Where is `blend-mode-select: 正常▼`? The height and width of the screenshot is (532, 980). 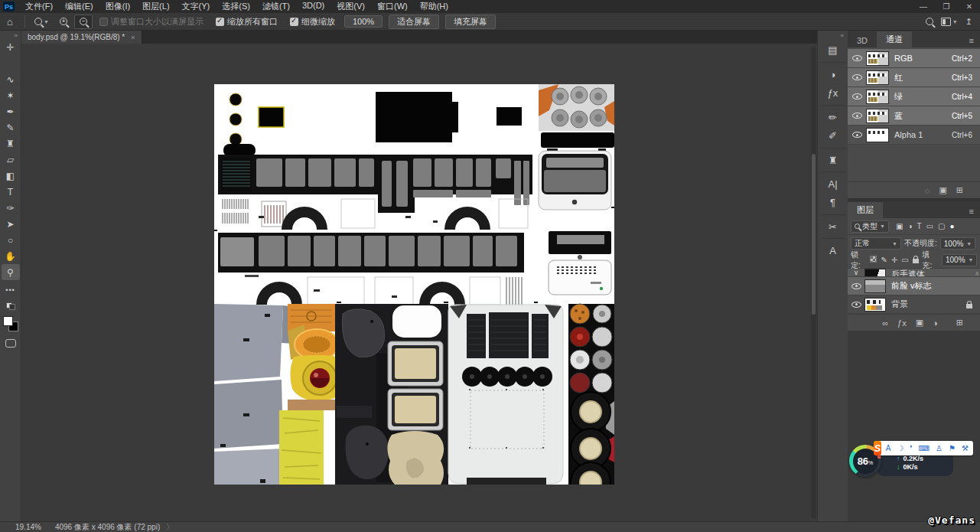 blend-mode-select: 正常▼ is located at coordinates (876, 243).